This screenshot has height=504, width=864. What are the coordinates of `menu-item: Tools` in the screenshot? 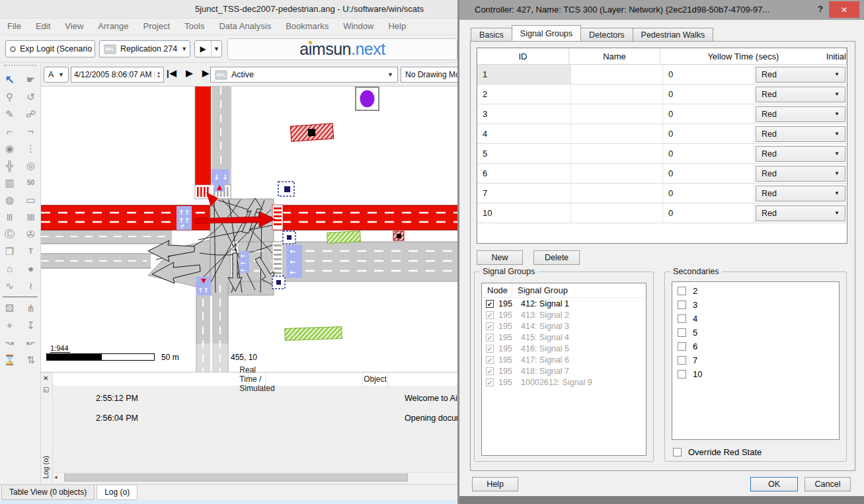 It's located at (194, 26).